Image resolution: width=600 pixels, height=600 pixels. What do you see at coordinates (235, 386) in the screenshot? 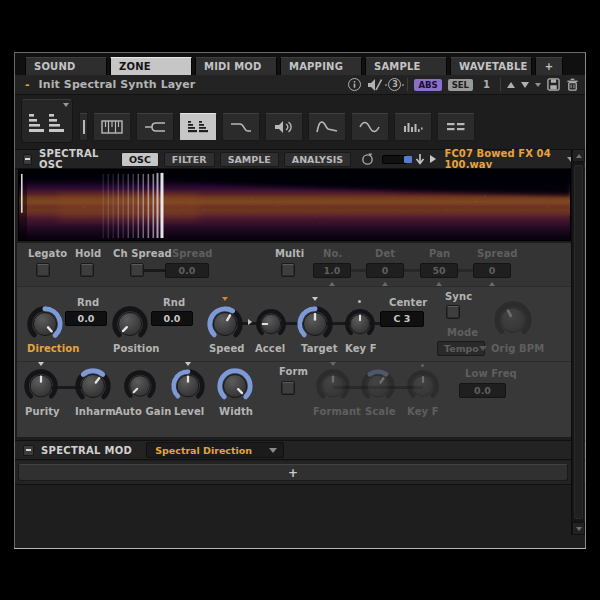
I see `width-knob` at bounding box center [235, 386].